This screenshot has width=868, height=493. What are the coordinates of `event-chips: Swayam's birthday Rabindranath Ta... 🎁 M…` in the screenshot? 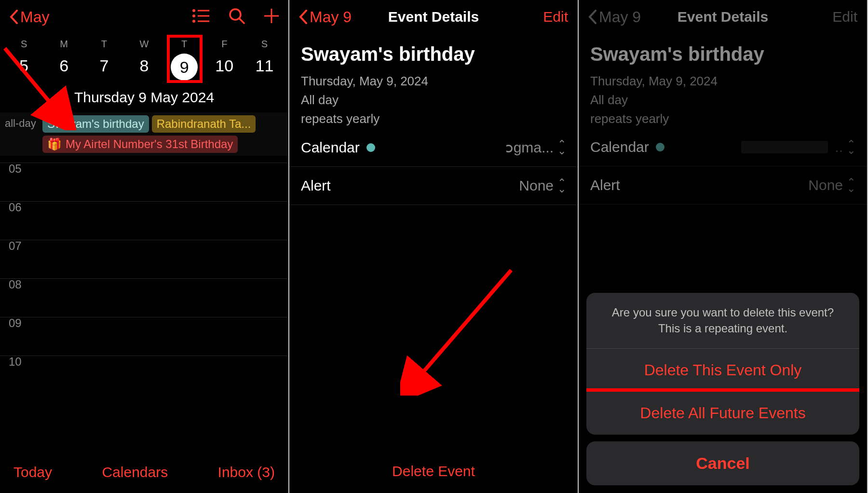 It's located at (163, 134).